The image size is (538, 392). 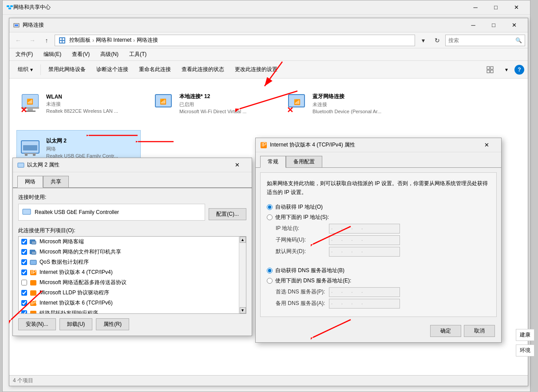 What do you see at coordinates (364, 304) in the screenshot?
I see `alternate-dns-input: · · · ·` at bounding box center [364, 304].